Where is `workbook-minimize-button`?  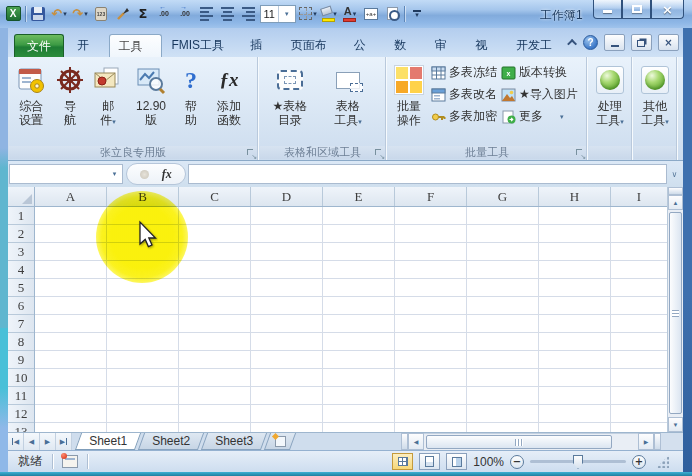
workbook-minimize-button is located at coordinates (614, 42).